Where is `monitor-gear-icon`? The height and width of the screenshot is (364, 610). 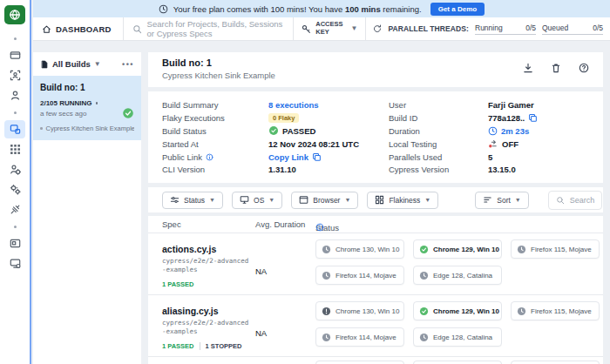
monitor-gear-icon is located at coordinates (15, 263).